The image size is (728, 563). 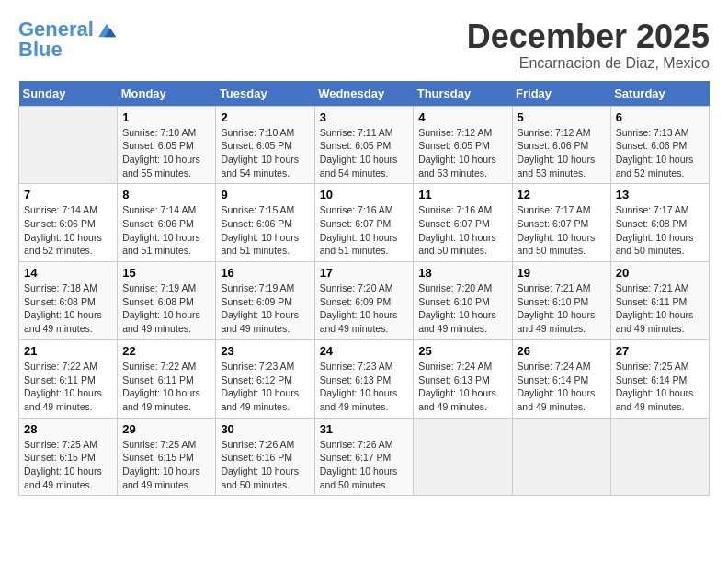 I want to click on day-cell: 4Sunrise: 7:12 AM Sunset: 6:05 PM Daylig…, so click(x=463, y=145).